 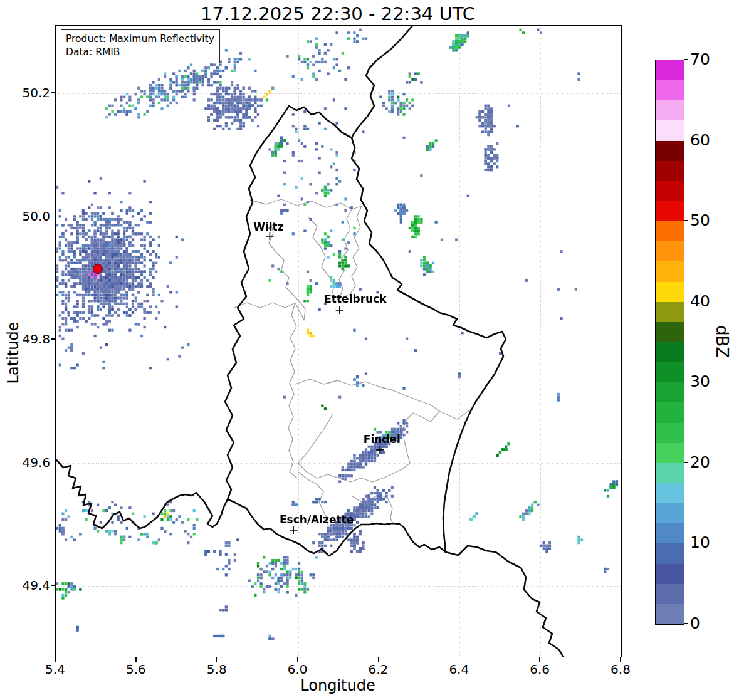 What do you see at coordinates (140, 46) in the screenshot?
I see `product-annotation-box: Product: Maximum Reflectivity Data: RMIB` at bounding box center [140, 46].